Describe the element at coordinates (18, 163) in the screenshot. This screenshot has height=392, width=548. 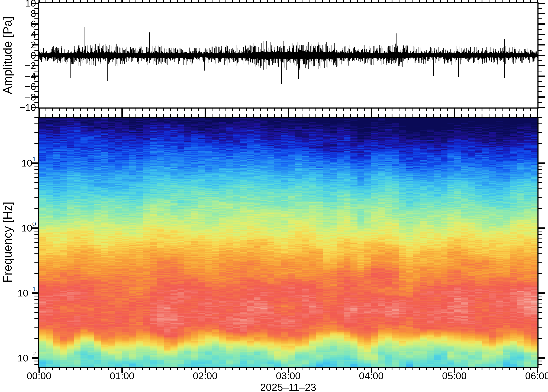
I see `frequency-tick-label: 101` at that location.